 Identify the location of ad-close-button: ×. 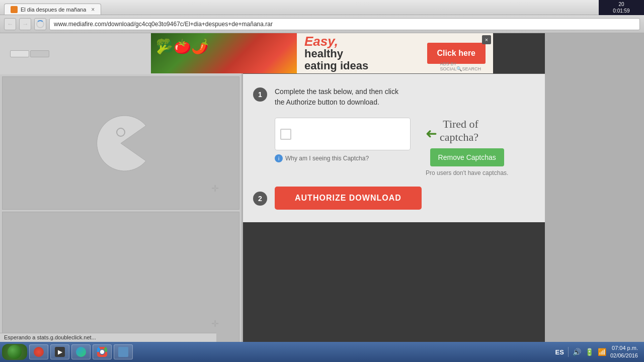
(487, 40).